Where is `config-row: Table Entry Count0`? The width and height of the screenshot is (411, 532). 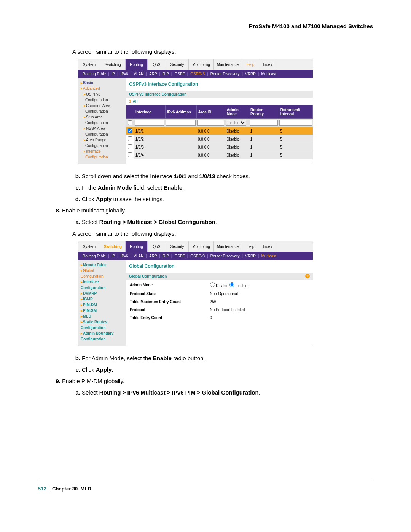
config-row: Table Entry Count0 is located at coordinates (219, 318).